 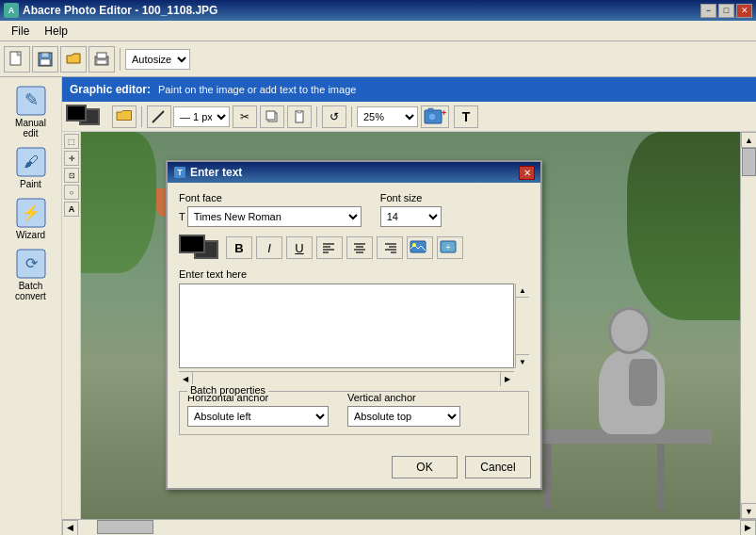 I want to click on h-anchor-select: Absolute left Absolute right Center, so click(x=258, y=416).